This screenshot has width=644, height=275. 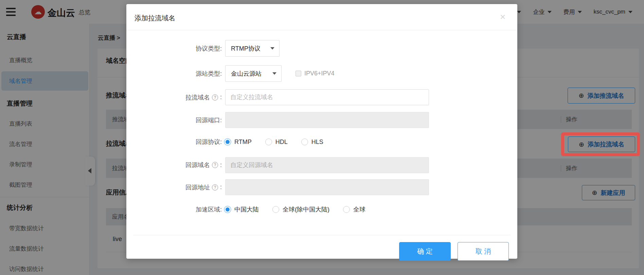 I want to click on origin-domain-input, so click(x=327, y=165).